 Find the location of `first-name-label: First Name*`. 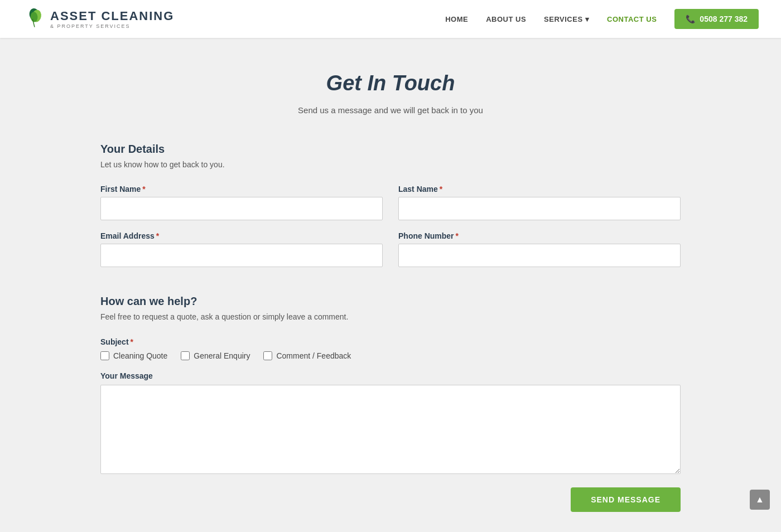

first-name-label: First Name* is located at coordinates (242, 189).